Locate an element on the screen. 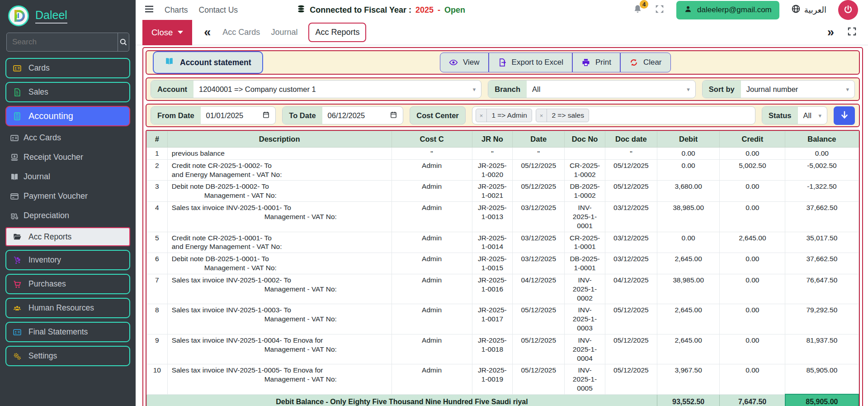 The width and height of the screenshot is (868, 406). tractor-icon is located at coordinates (14, 216).